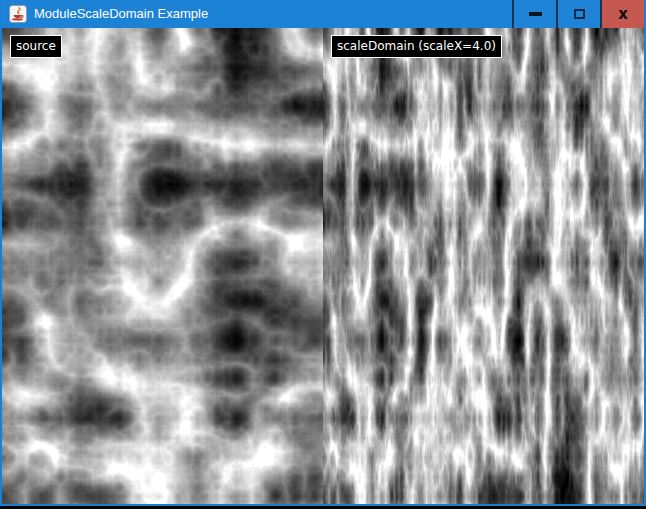 The width and height of the screenshot is (646, 509). I want to click on close-icon: x, so click(623, 14).